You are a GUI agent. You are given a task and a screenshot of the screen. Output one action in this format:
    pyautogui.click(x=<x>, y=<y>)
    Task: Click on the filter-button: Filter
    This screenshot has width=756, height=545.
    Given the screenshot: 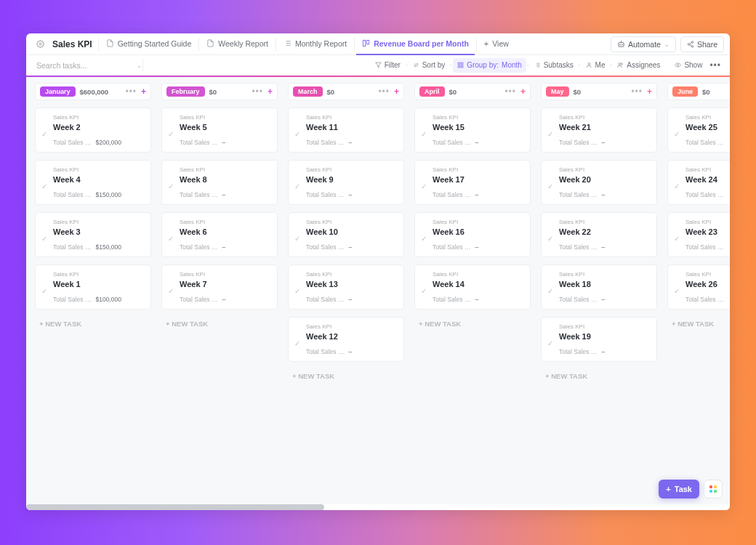 What is the action you would take?
    pyautogui.click(x=388, y=65)
    